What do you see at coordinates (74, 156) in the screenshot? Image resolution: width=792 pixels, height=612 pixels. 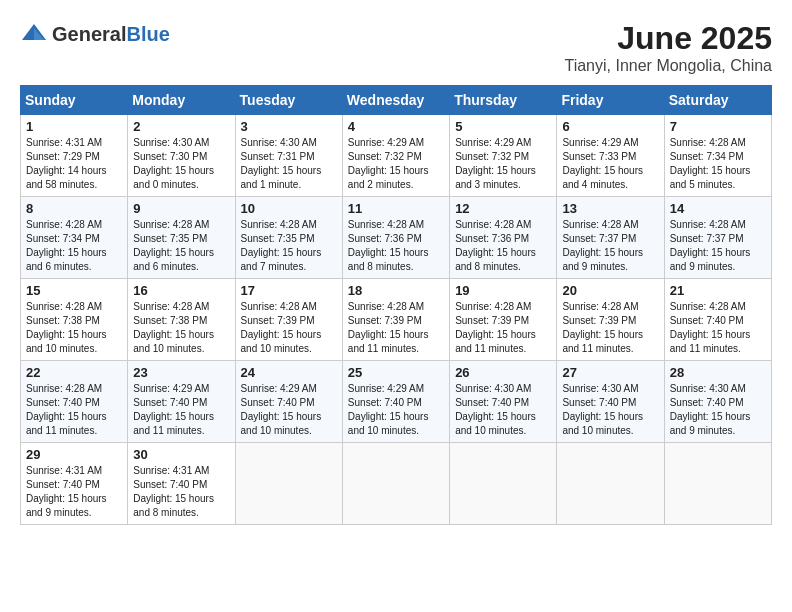 I see `table-row: 1Sunrise: 4:31 AMSunset: 7:29 PMDaylight…` at bounding box center [74, 156].